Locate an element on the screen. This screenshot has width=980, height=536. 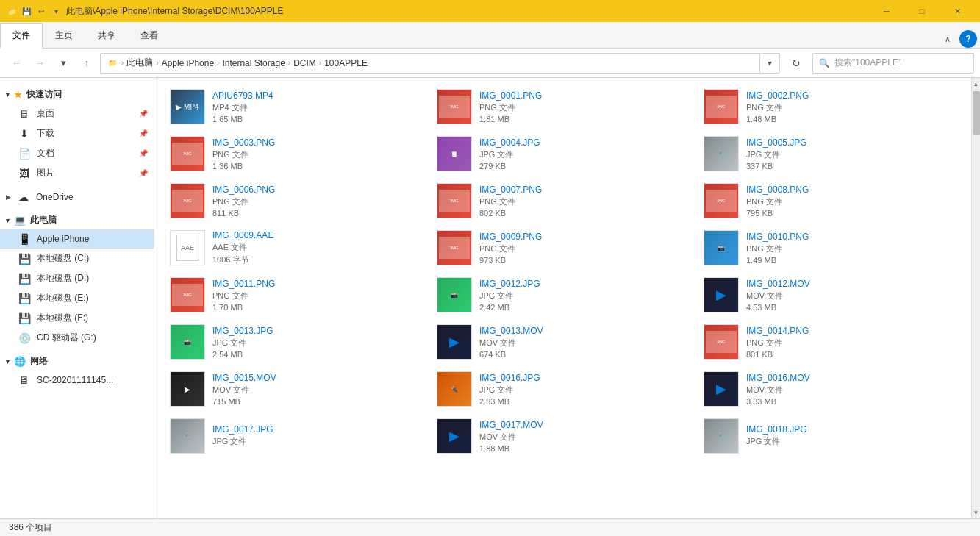
recent-locations-button: ▾ is located at coordinates (63, 63).